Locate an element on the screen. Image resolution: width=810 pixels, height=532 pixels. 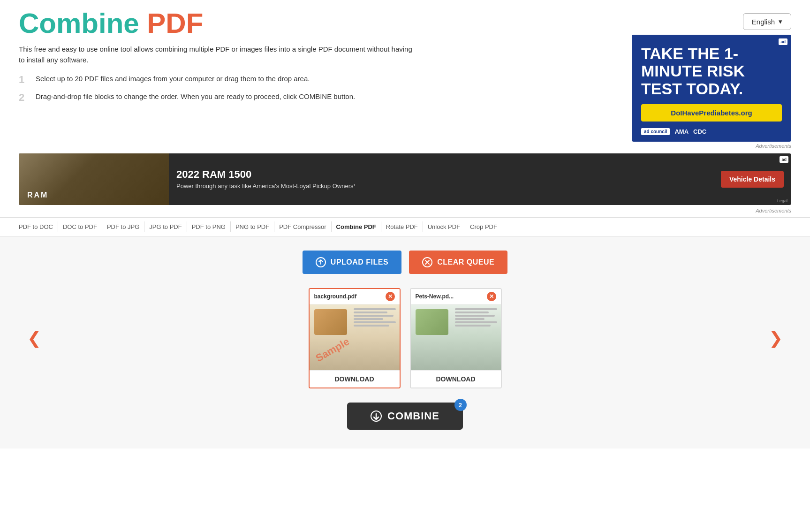
ad-right-link: DoIHavePrediabetes.org is located at coordinates (712, 113).